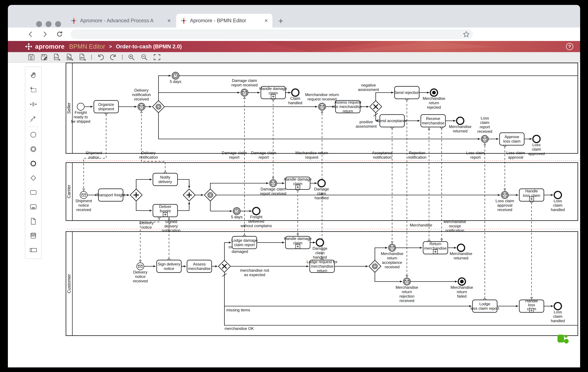  Describe the element at coordinates (322, 190) in the screenshot. I see `end-event-damage-claim-handled-carrier: Damageclaimhandled` at that location.